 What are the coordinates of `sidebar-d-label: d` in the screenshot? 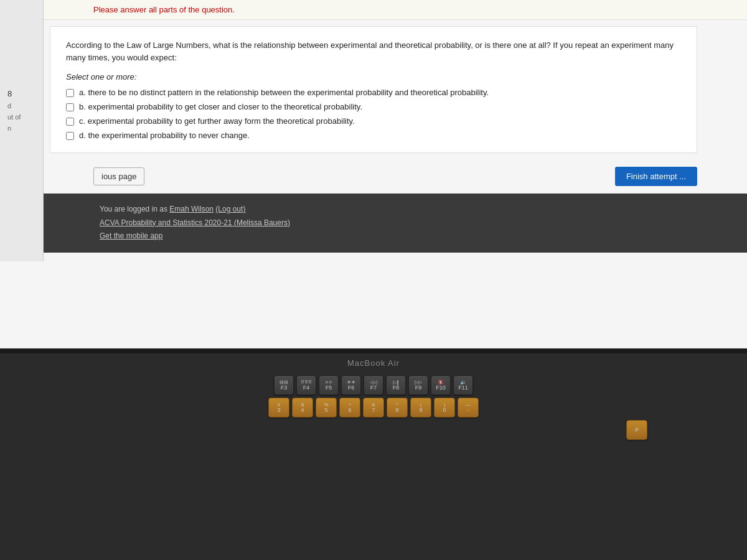 It's located at (9, 106).